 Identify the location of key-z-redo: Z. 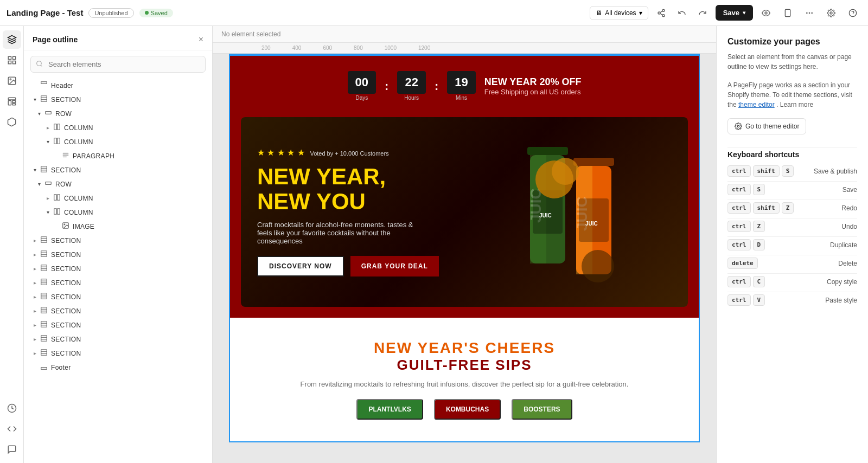
(788, 208).